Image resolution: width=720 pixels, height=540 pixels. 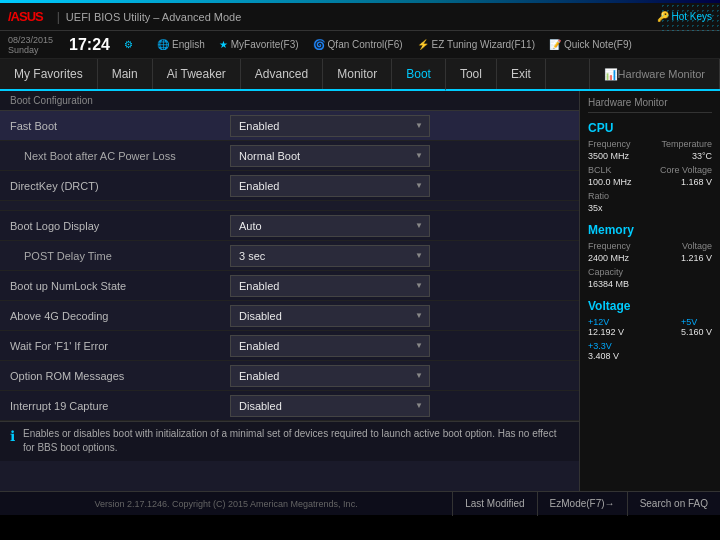 What do you see at coordinates (290, 256) in the screenshot?
I see `post-delay-row: POST Delay Time 3 sec` at bounding box center [290, 256].